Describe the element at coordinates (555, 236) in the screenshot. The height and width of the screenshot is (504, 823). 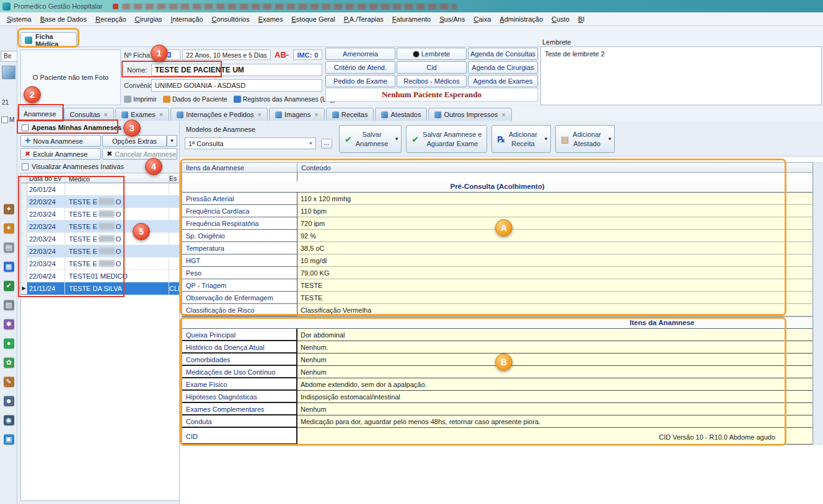
I see `item-value: 92 %` at that location.